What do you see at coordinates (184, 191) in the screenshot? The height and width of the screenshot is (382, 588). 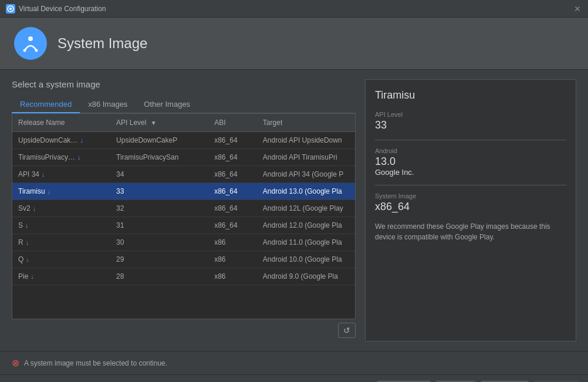 I see `table-row: Tiramisu↓33x86_64Android 13.0 (Google Pl…` at bounding box center [184, 191].